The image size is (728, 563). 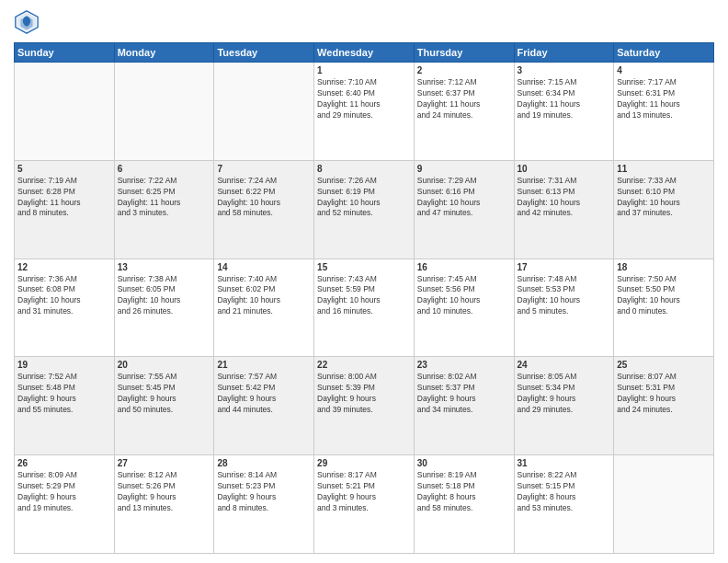 I want to click on calendar-cell: 8Sunrise: 7:26 AM Sunset: 6:19 PM Daylig…, so click(x=364, y=210).